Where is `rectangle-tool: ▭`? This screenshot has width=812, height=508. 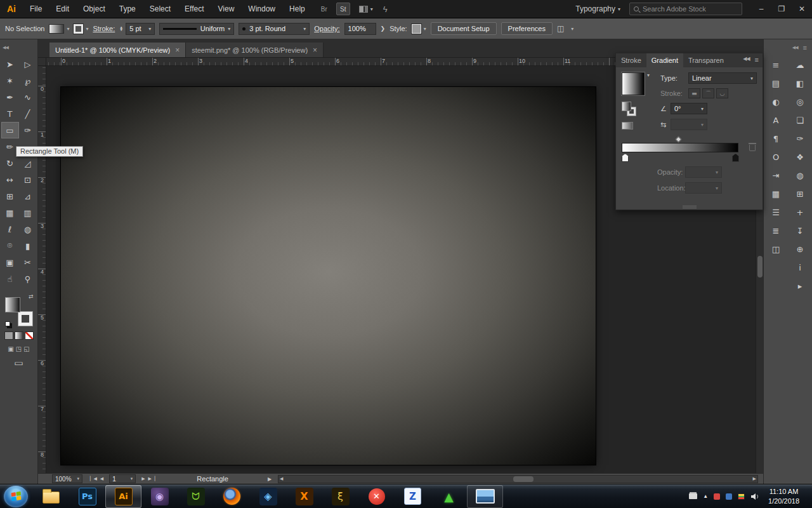 rectangle-tool: ▭ is located at coordinates (10, 130).